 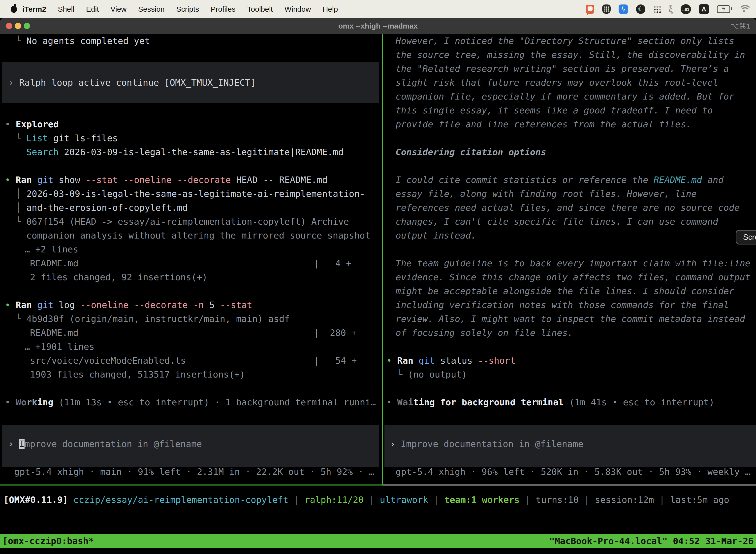 What do you see at coordinates (741, 26) in the screenshot?
I see `window-shortcut-badge: ⌥⌘1` at bounding box center [741, 26].